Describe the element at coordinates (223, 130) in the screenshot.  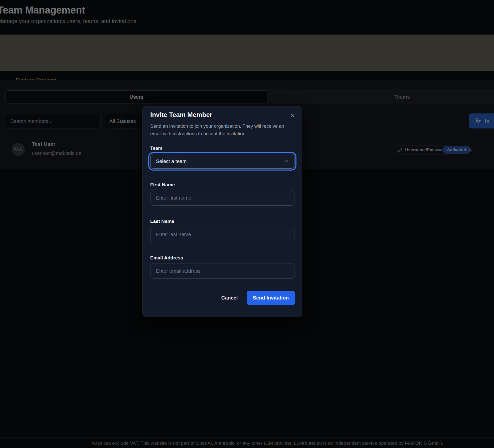
I see `dialog-description: Send an invitation to join your organiza…` at that location.